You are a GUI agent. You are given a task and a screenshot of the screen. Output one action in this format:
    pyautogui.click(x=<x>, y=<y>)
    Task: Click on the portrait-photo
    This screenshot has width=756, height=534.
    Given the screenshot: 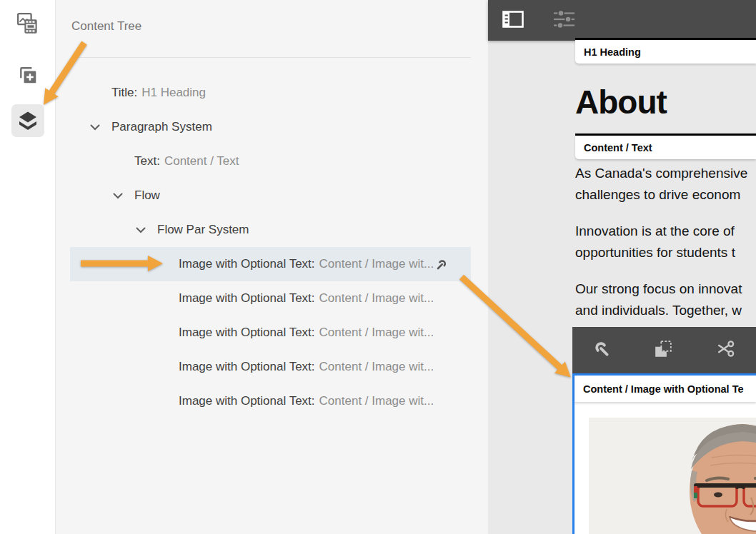 What is the action you would take?
    pyautogui.click(x=672, y=475)
    